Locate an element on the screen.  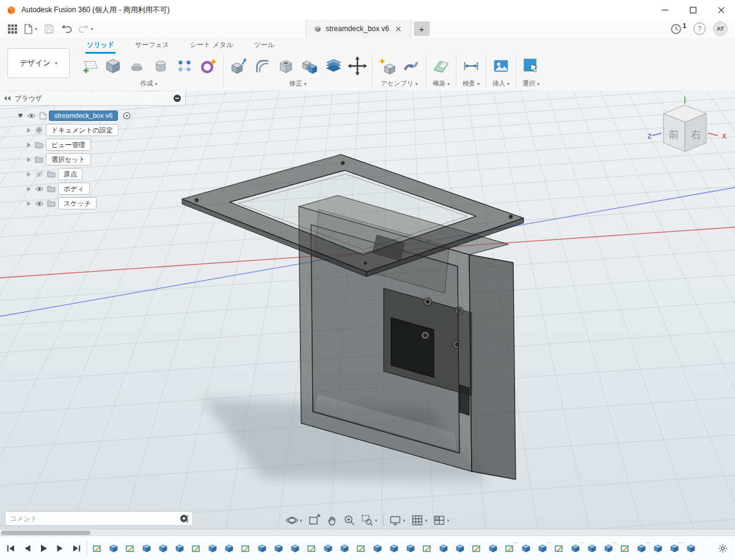
canvas-image-icon is located at coordinates (501, 66).